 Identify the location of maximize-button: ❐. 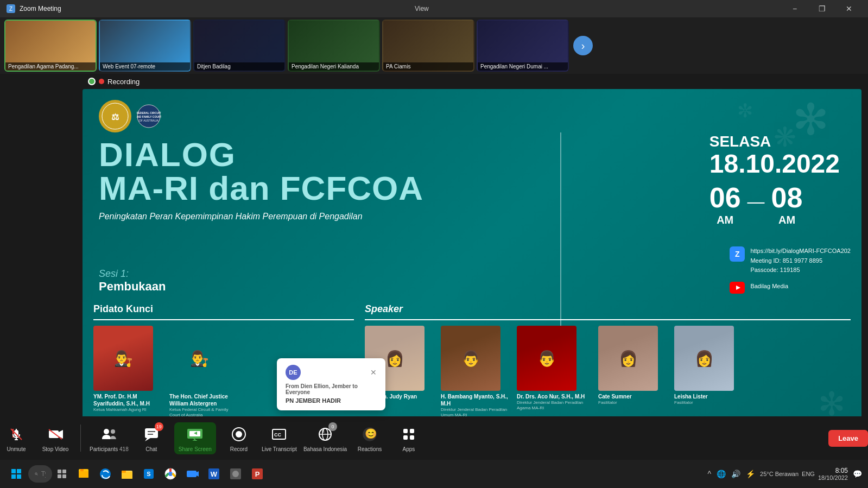
(822, 9).